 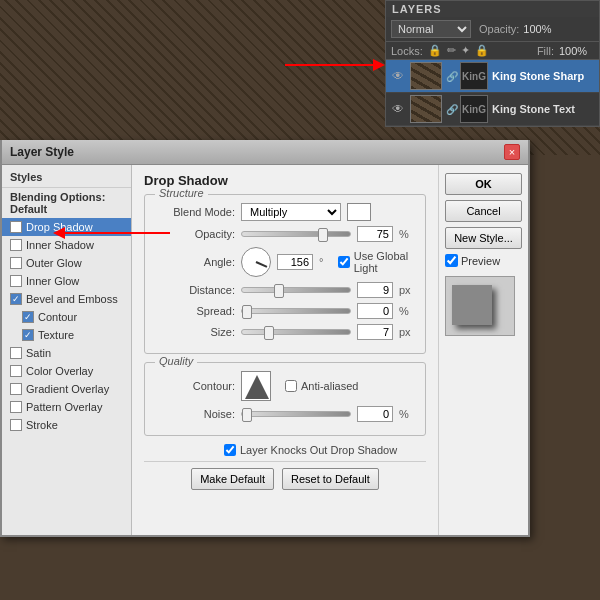 I want to click on layer-row-sharp: 👁 🔗 KinG King Stone Sharp, so click(x=492, y=76).